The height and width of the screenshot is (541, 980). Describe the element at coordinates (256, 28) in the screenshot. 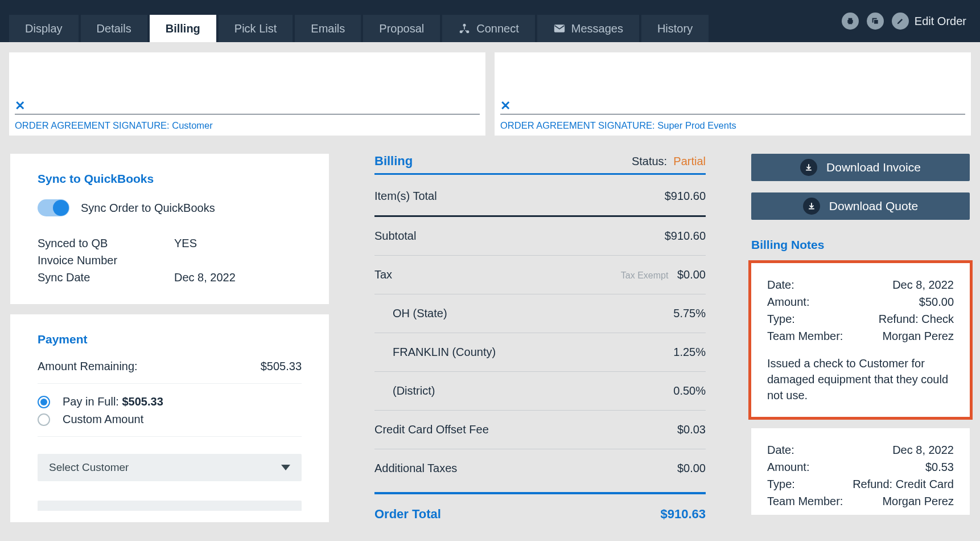

I see `tab-pick-list: Pick List` at that location.